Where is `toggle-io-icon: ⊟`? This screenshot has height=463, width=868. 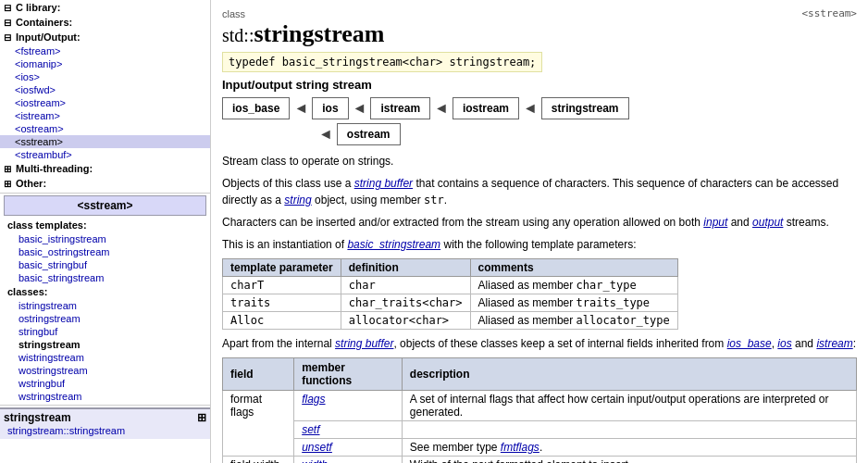 toggle-io-icon: ⊟ is located at coordinates (7, 37).